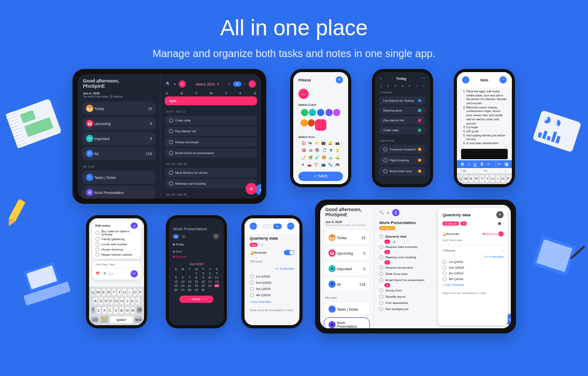  What do you see at coordinates (406, 274) in the screenshot?
I see `task-row: Slide show prep` at bounding box center [406, 274].